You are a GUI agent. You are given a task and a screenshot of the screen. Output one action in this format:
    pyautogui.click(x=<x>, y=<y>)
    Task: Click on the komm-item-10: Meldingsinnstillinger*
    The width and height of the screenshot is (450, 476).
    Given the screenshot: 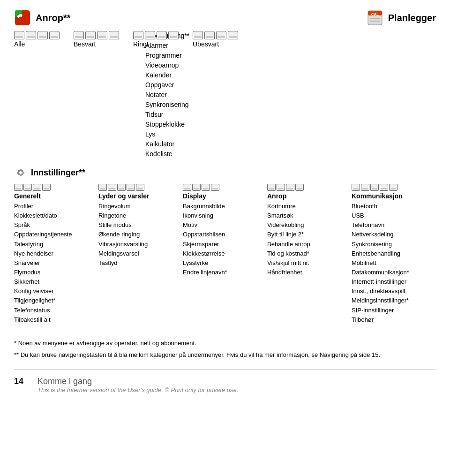 What is the action you would take?
    pyautogui.click(x=391, y=301)
    